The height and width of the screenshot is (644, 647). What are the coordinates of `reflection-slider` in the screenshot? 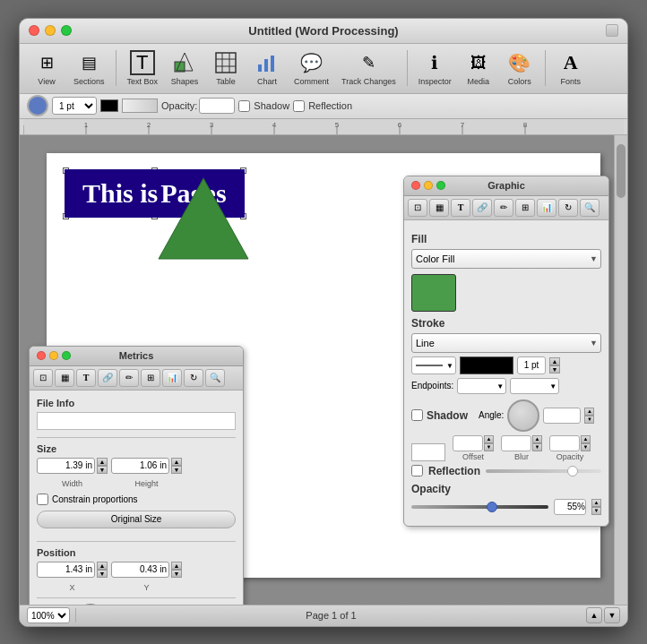 It's located at (543, 471).